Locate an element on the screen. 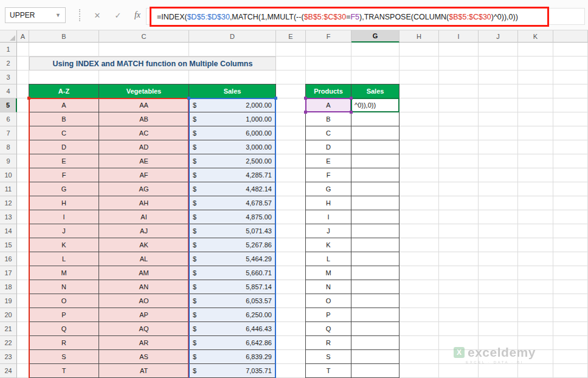 The width and height of the screenshot is (588, 378). cell-D19: $6,053.57 is located at coordinates (232, 301).